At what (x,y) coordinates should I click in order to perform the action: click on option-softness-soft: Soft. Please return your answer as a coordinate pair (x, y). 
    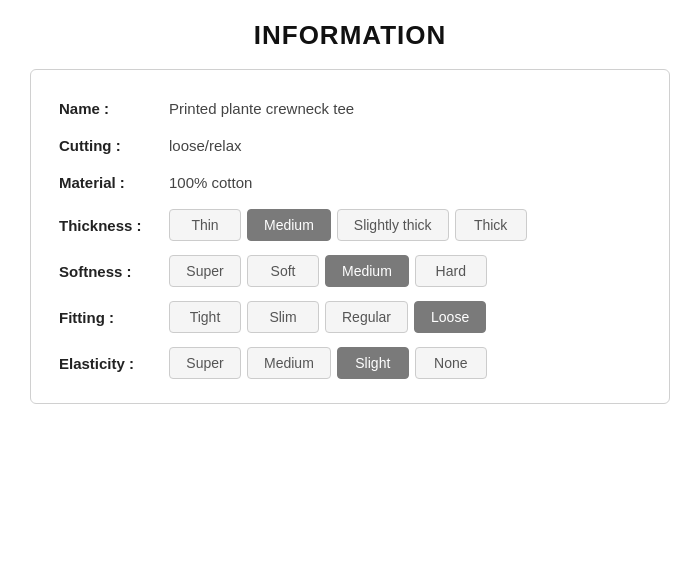
    Looking at the image, I should click on (283, 271).